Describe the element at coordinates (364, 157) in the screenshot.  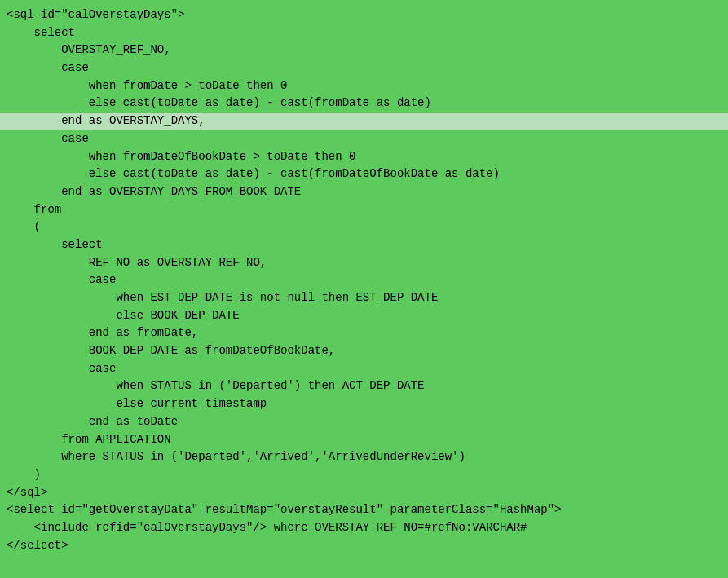
I see `code-line-8: when fromDateOfBookDate > toDate then 0` at that location.